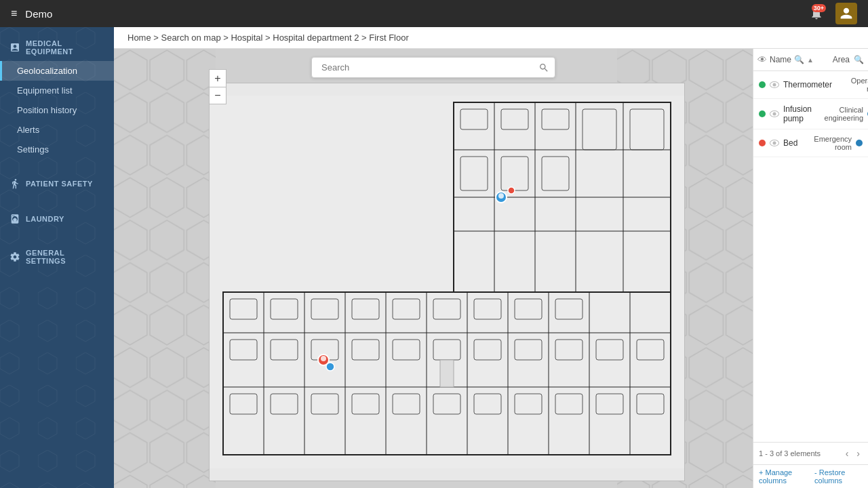 The image size is (868, 488). I want to click on panel-search-name-icon: 🔍, so click(799, 60).